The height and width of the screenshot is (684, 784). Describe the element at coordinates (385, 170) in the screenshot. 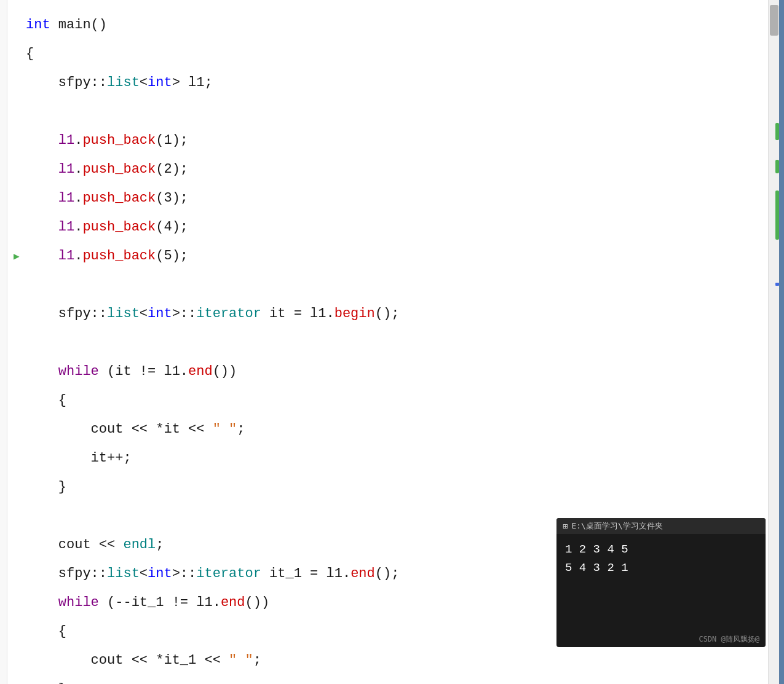

I see `code-line-6: l1.push_back(2);` at that location.